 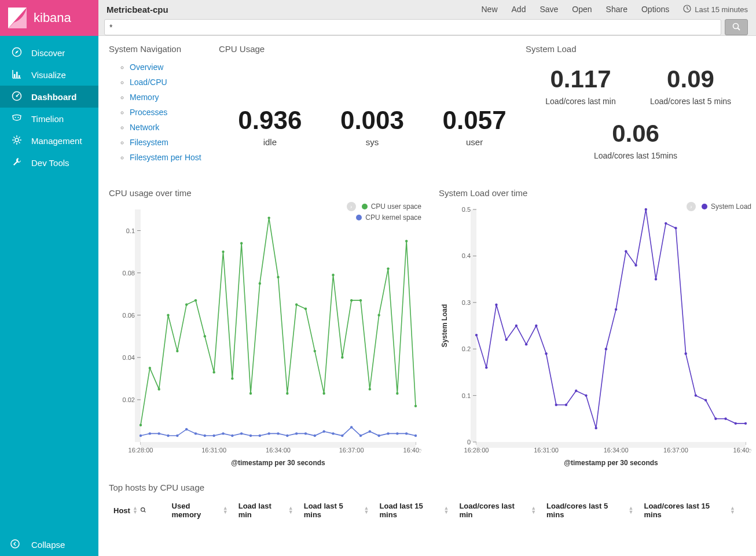 I want to click on sysnav-link: Processes, so click(x=148, y=112).